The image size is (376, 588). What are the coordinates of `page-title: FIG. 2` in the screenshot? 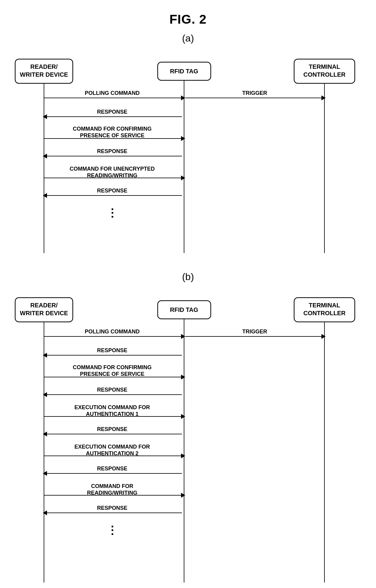 It's located at (188, 16).